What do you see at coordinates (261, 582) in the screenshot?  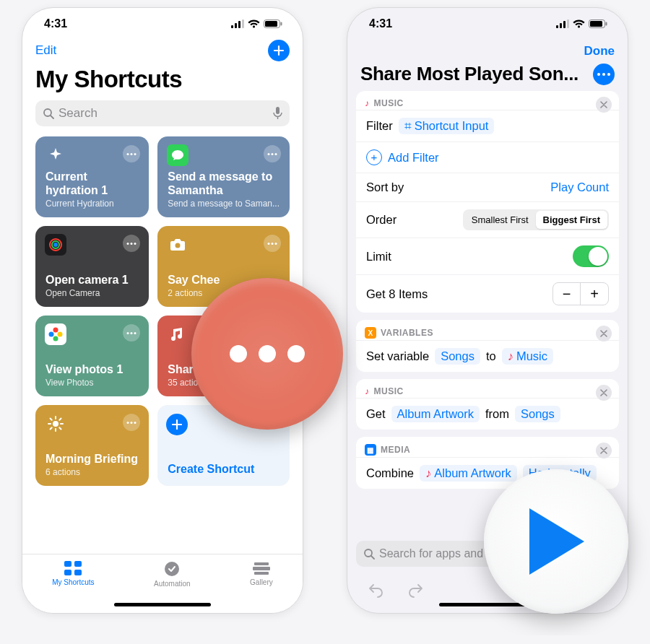 I see `tab-label: Gallery` at bounding box center [261, 582].